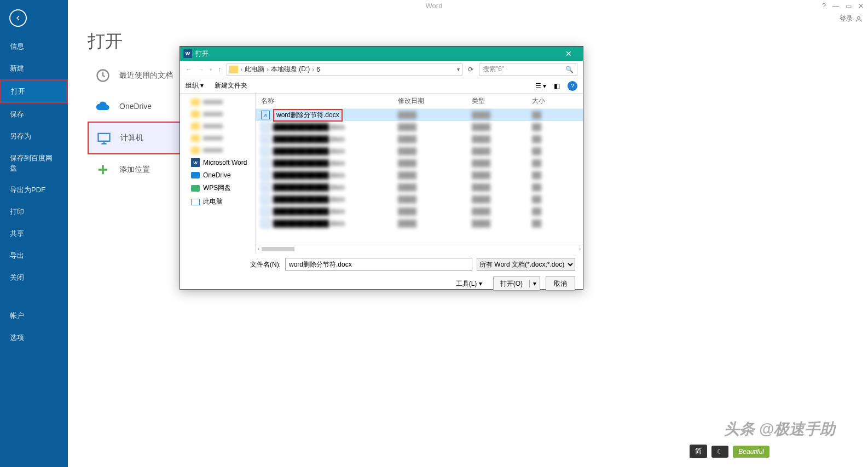 Image resolution: width=868 pixels, height=467 pixels. Describe the element at coordinates (18, 18) in the screenshot. I see `back-button` at that location.